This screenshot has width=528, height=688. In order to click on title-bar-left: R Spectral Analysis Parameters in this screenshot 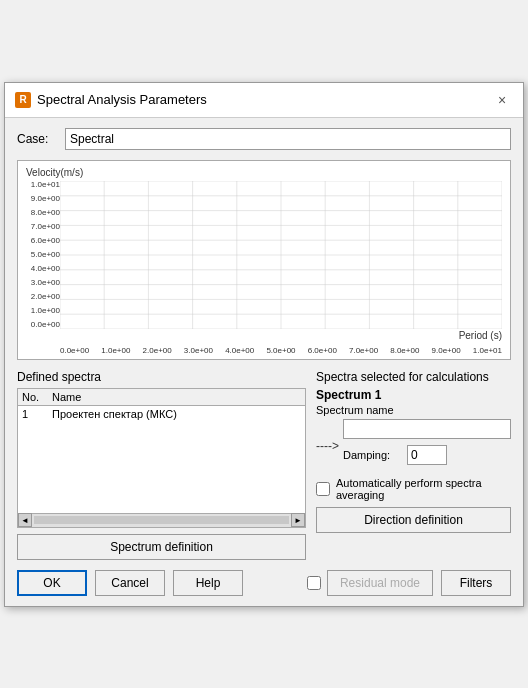, I will do `click(111, 100)`.